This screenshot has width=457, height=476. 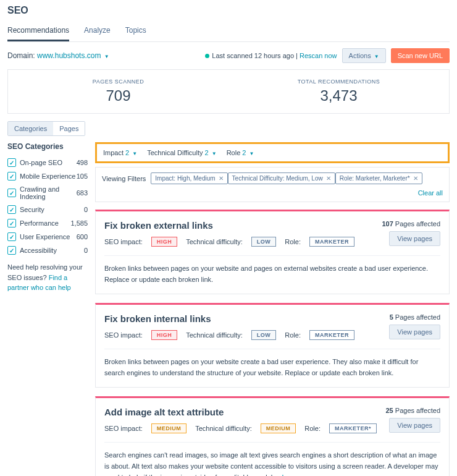 What do you see at coordinates (272, 184) in the screenshot?
I see `viewing-filters: Viewing Filters Impact: High, Medium ✕Te…` at bounding box center [272, 184].